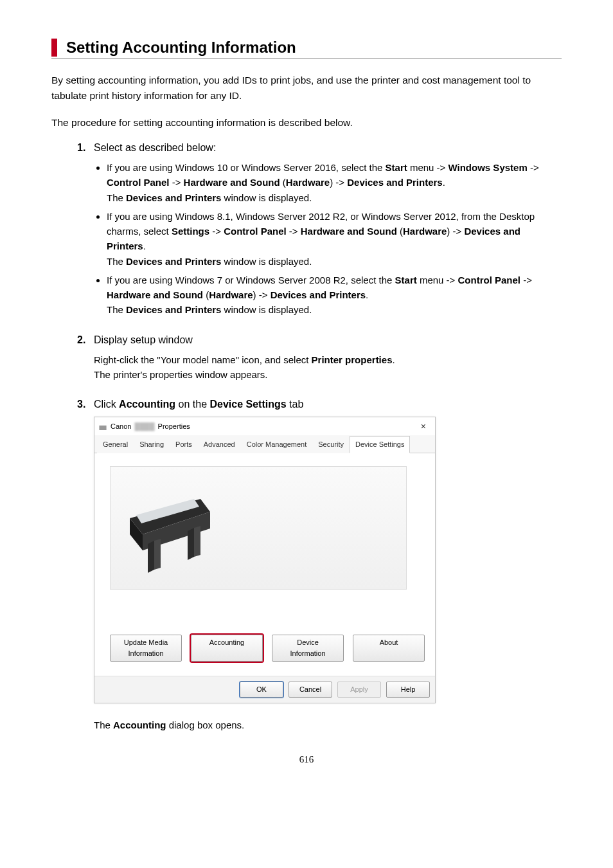 The image size is (613, 868). Describe the element at coordinates (262, 689) in the screenshot. I see `ok-button: OK` at that location.